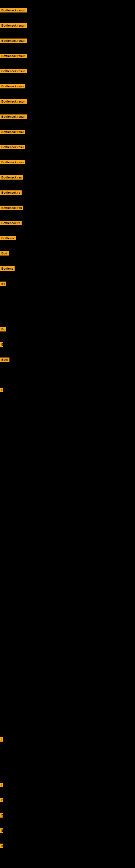  I want to click on bottleneck-label-18: Bo, so click(3, 284).